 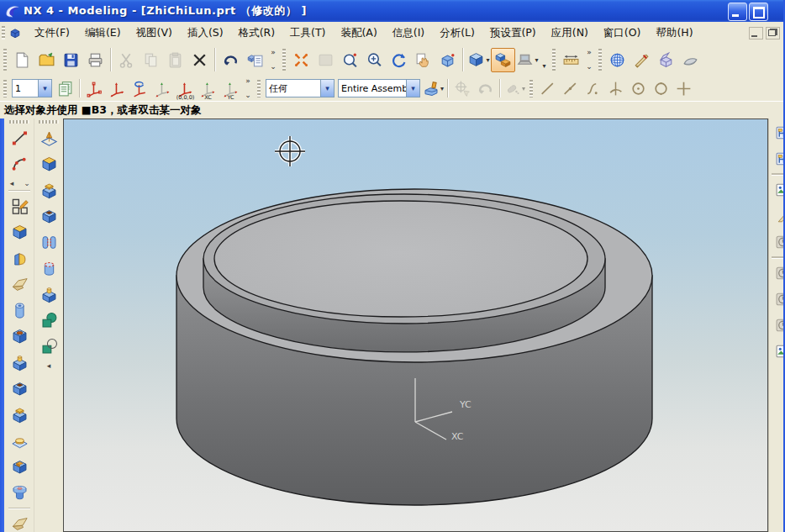 I want to click on groove-button, so click(x=49, y=269).